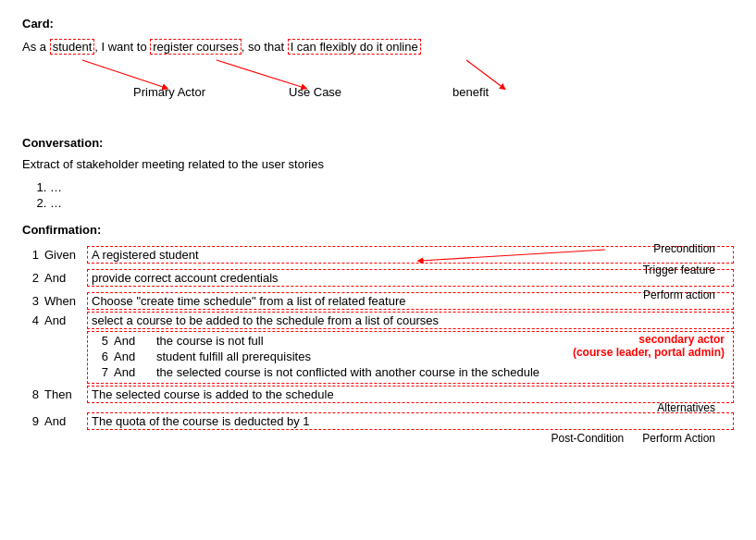 This screenshot has width=756, height=540. Describe the element at coordinates (649, 346) in the screenshot. I see `secondary-actor-annotation: secondary actor (course leader, portal a…` at that location.